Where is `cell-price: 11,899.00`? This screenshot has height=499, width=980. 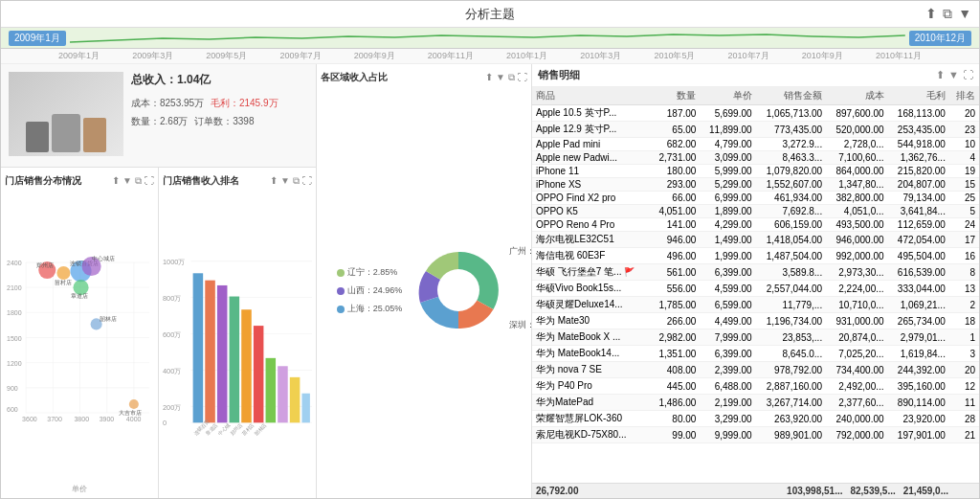 cell-price: 11,899.00 is located at coordinates (727, 130).